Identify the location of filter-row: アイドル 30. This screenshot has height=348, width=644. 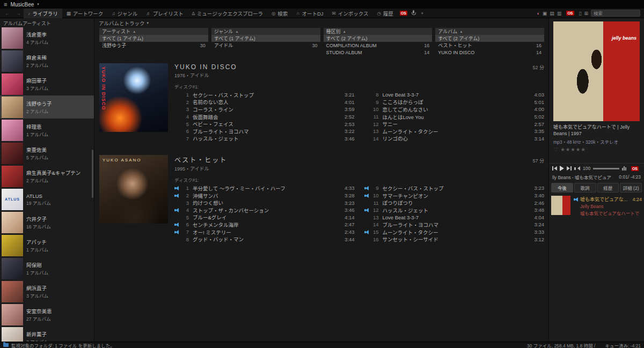
(266, 45).